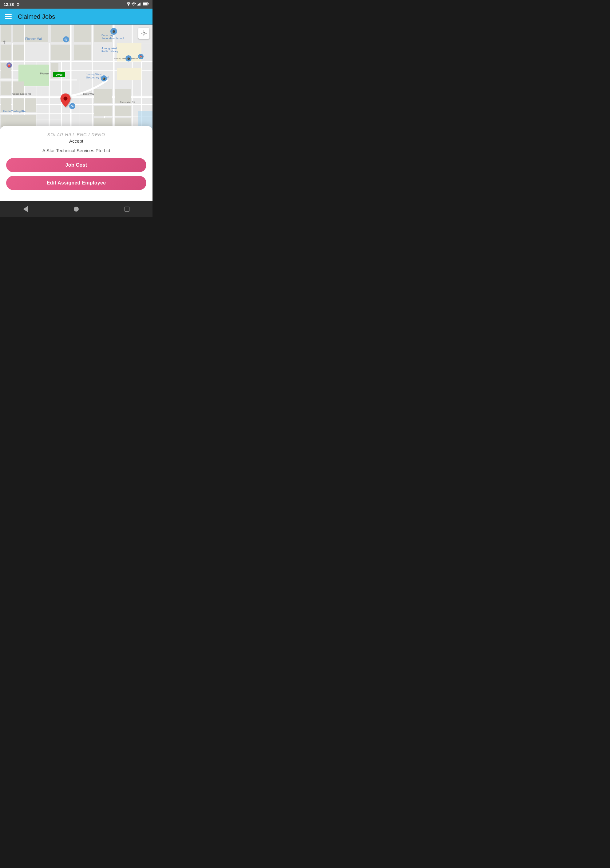 This screenshot has height=868, width=610. Describe the element at coordinates (113, 39) in the screenshot. I see `svg-text: Secondary School` at that location.